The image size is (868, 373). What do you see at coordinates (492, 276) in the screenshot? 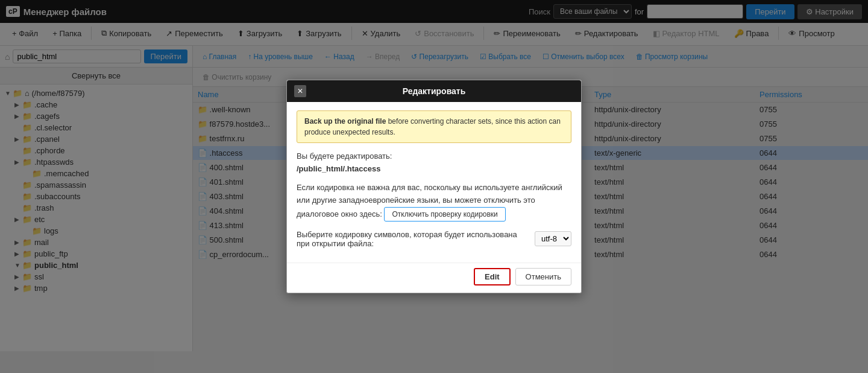
I see `modal-edit-button: Edit` at bounding box center [492, 276].